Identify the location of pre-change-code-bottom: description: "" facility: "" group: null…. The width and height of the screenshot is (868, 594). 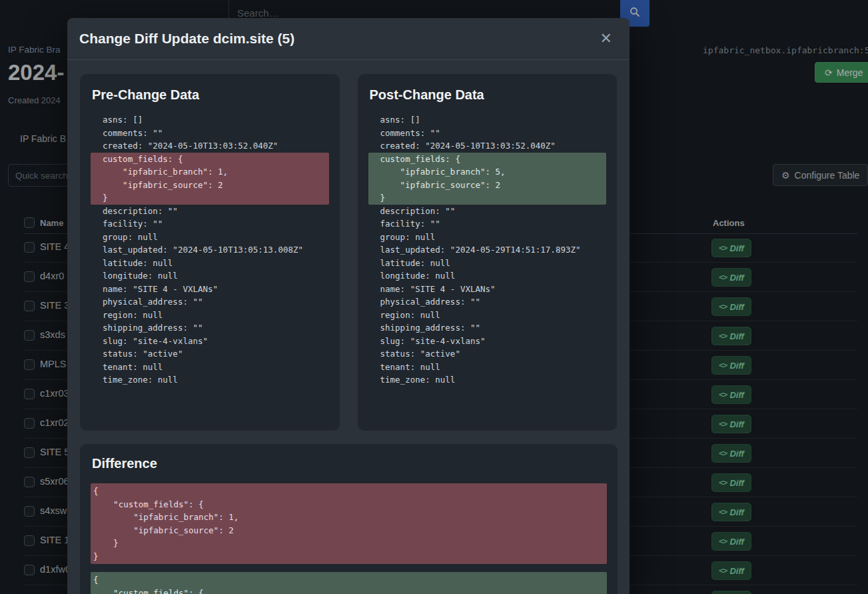
(210, 296).